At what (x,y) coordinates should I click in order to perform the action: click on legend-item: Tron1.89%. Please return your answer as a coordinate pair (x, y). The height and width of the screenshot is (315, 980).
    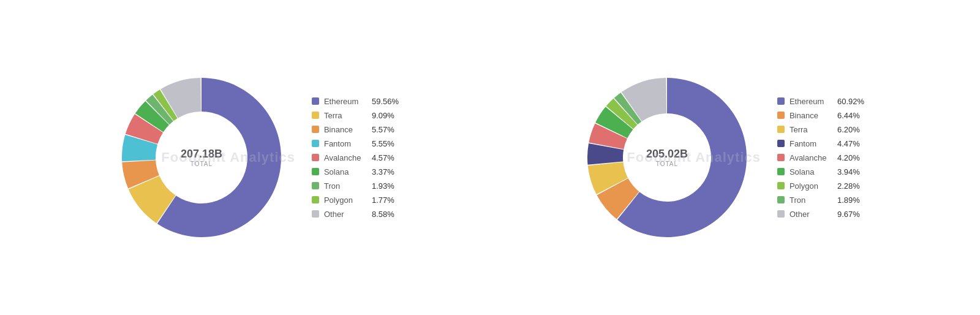
    Looking at the image, I should click on (821, 200).